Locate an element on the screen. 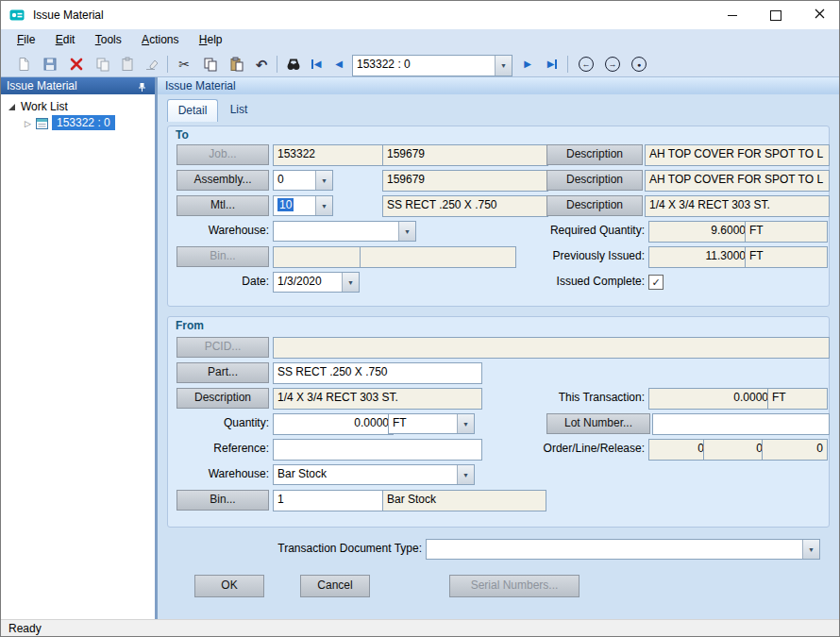  mtl-part-input: SS RECT .250 X .750 is located at coordinates (465, 206).